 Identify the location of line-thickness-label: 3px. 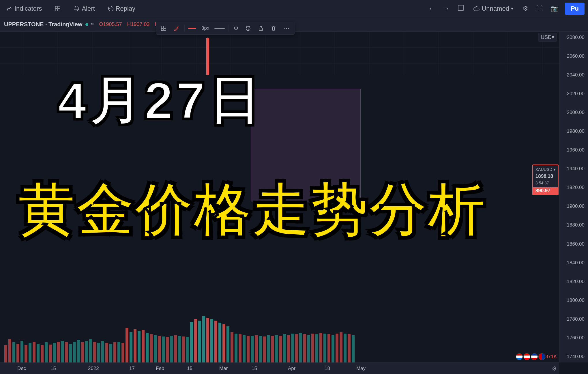
(205, 28).